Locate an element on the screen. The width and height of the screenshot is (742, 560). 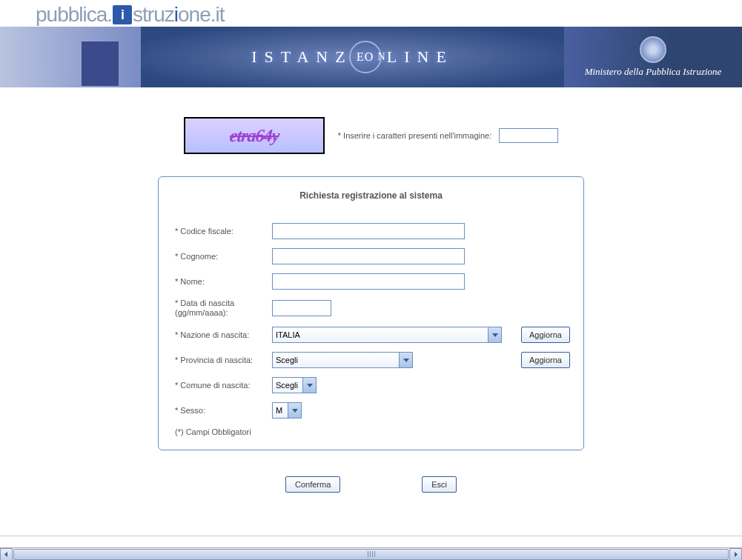
row-comune: * Comune di nascita: Scegli is located at coordinates (371, 385).